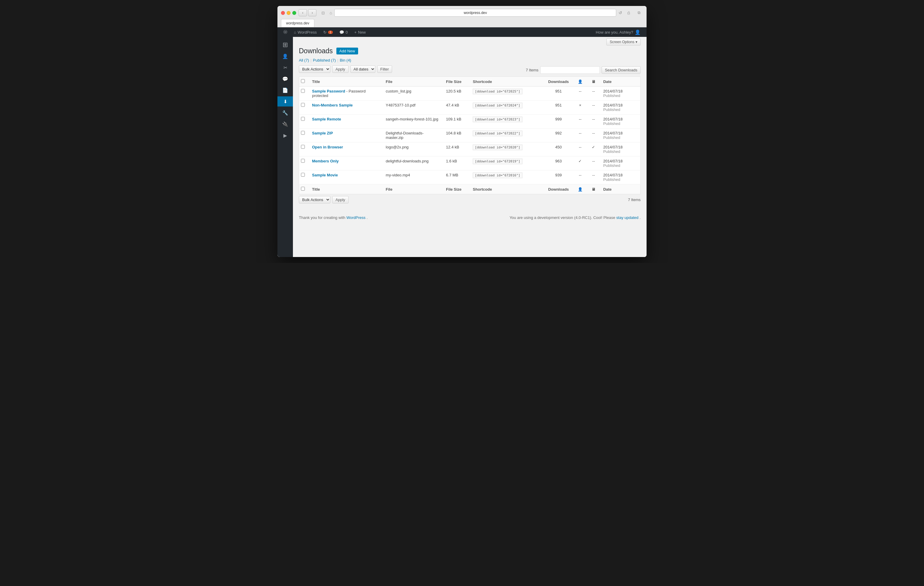 The image size is (924, 586). Describe the element at coordinates (325, 161) in the screenshot. I see `row-title-link: Members Only` at that location.